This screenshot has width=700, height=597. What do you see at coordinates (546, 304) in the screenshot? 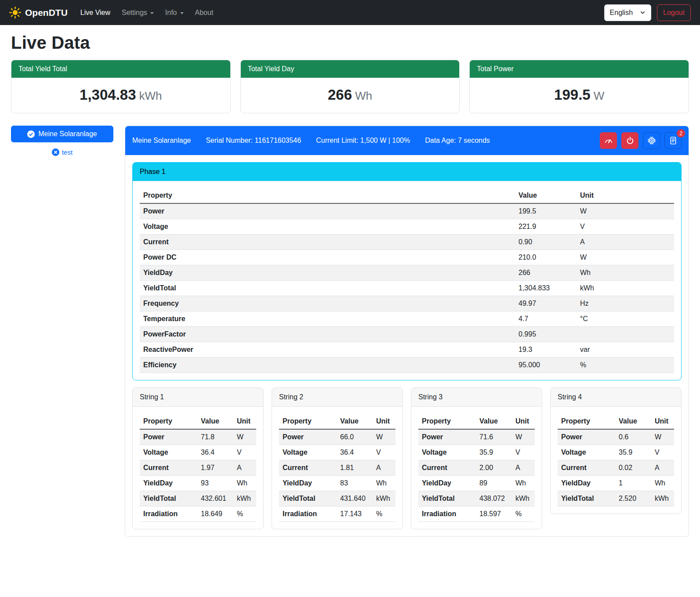
I see `property-value: 49.97` at bounding box center [546, 304].